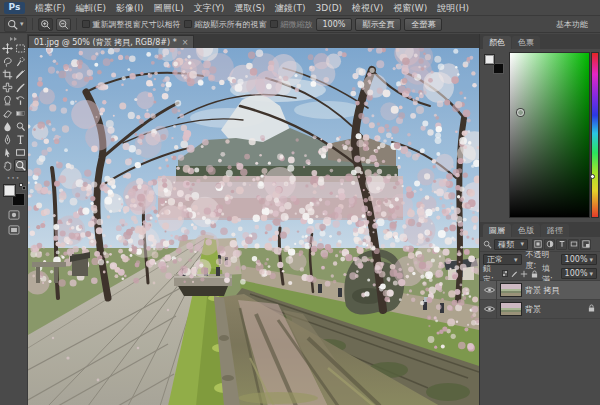 The width and height of the screenshot is (600, 405). I want to click on lock-all-icon, so click(534, 274).